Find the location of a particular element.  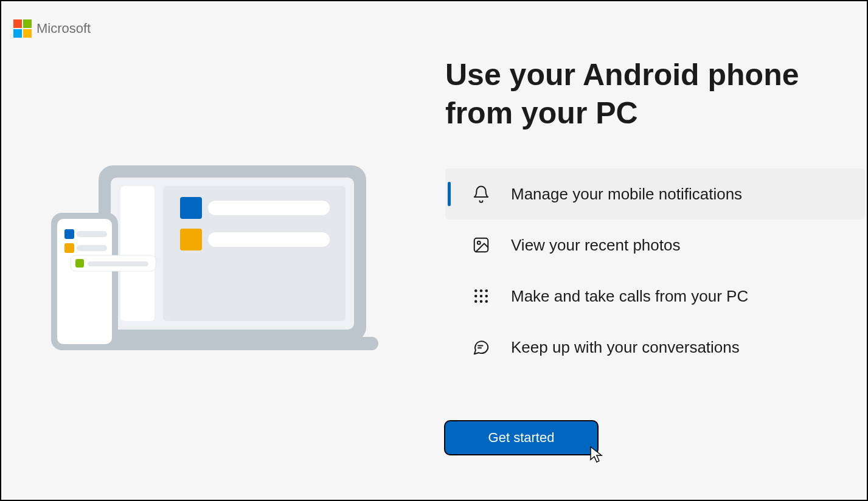

feature-calls: Make and take calls from your PC is located at coordinates (655, 296).